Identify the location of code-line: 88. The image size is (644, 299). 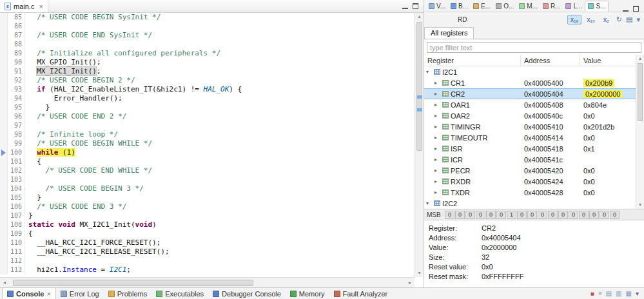
(208, 44).